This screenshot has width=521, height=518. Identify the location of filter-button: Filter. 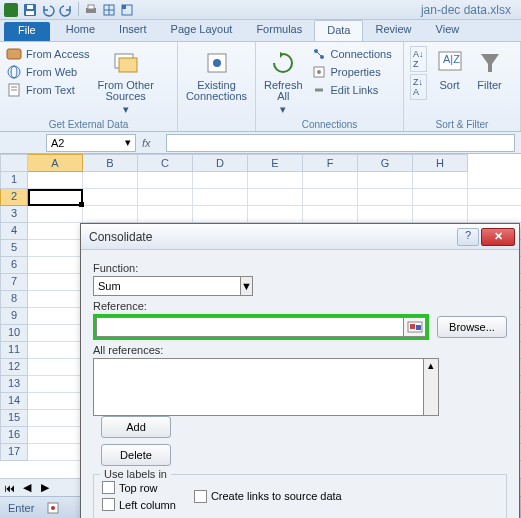
(490, 68).